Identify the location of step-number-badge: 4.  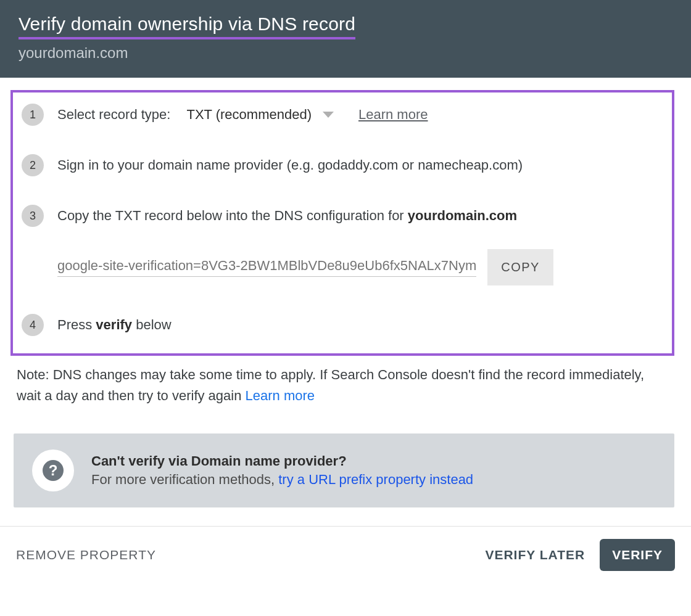
(33, 325).